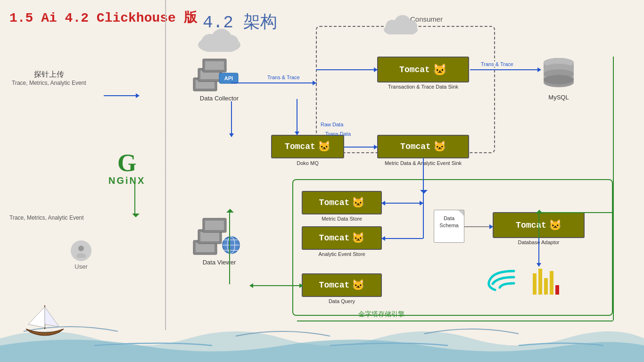  I want to click on tomcat-doko-mq: Tomcat 🐱, so click(307, 147).